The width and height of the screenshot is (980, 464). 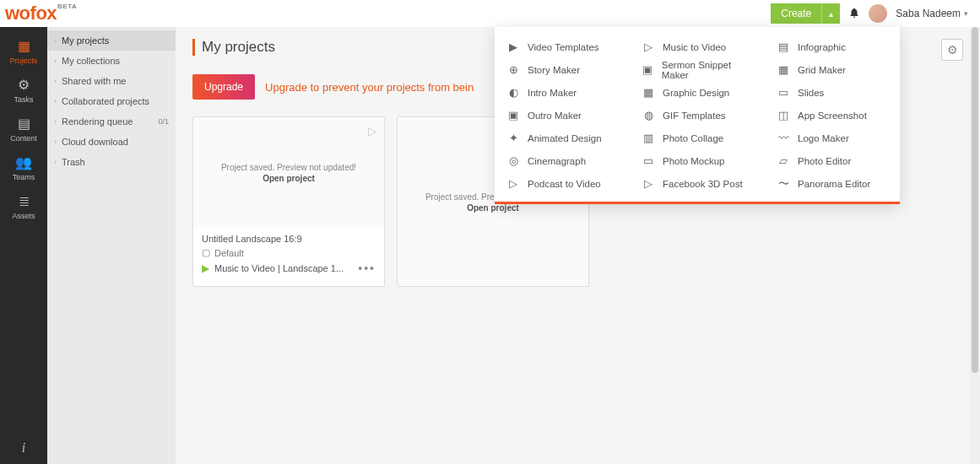 I want to click on sidebar-label: Rendering queue, so click(x=97, y=121).